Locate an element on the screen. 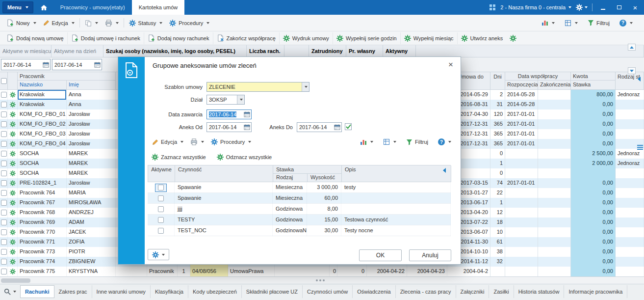 The image size is (644, 300). action-button: Wypełnij serie godzin is located at coordinates (366, 38).